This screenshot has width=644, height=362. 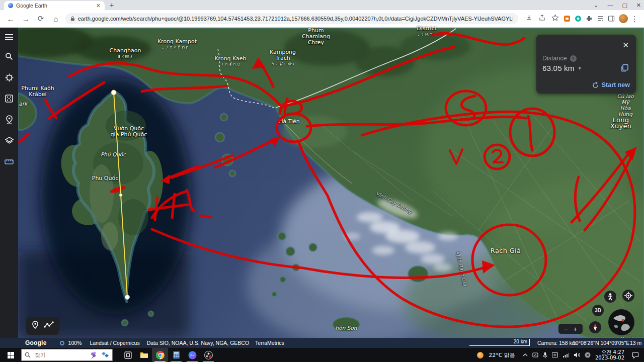 I want to click on action-center-icon, so click(x=635, y=355).